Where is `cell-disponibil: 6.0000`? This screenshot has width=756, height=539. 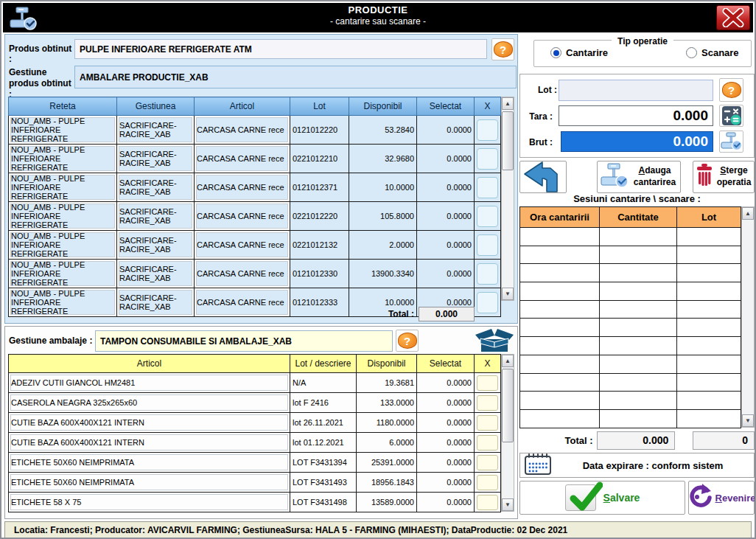
cell-disponibil: 6.0000 is located at coordinates (387, 442).